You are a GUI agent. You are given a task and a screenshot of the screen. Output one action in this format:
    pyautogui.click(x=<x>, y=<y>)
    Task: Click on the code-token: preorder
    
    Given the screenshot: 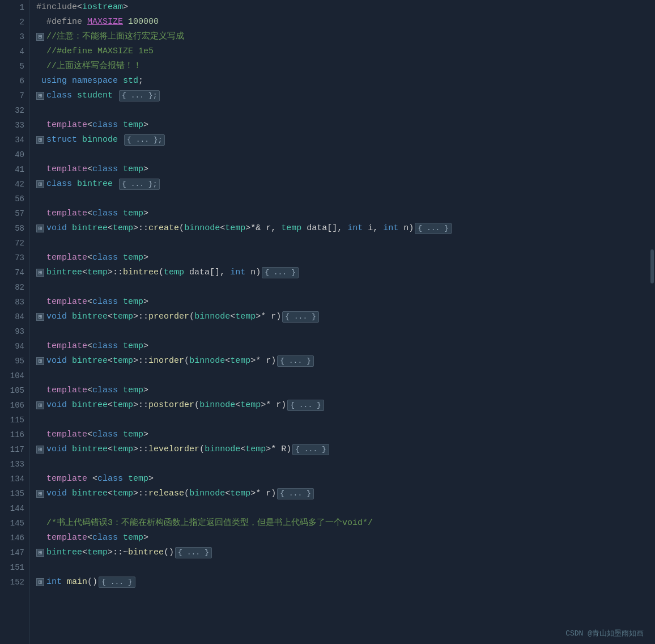 What is the action you would take?
    pyautogui.click(x=169, y=317)
    